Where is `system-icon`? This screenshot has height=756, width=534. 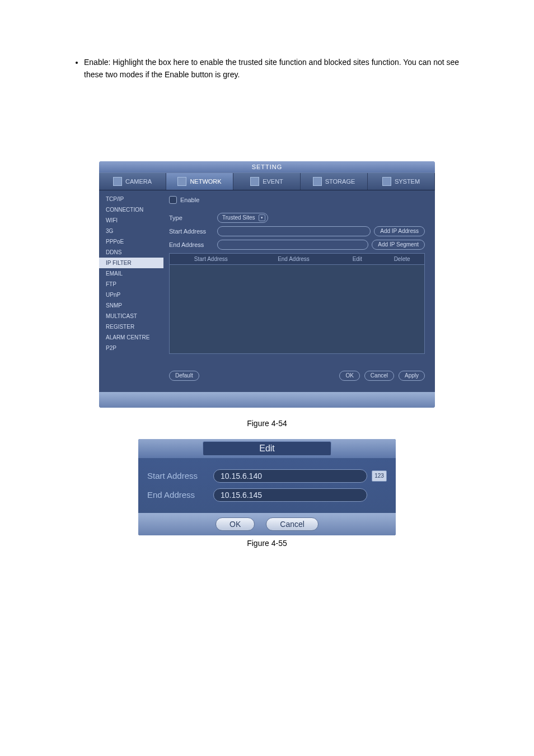 system-icon is located at coordinates (387, 181).